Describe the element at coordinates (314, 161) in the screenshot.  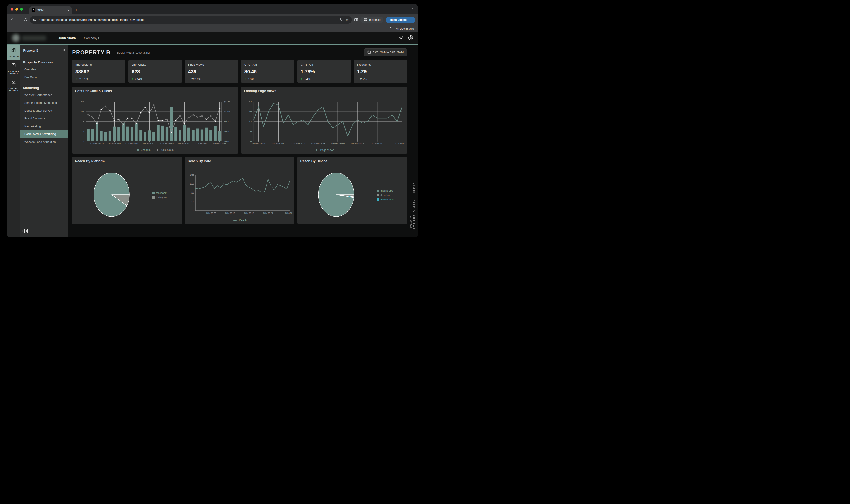
I see `chart-title: Reach By Device` at that location.